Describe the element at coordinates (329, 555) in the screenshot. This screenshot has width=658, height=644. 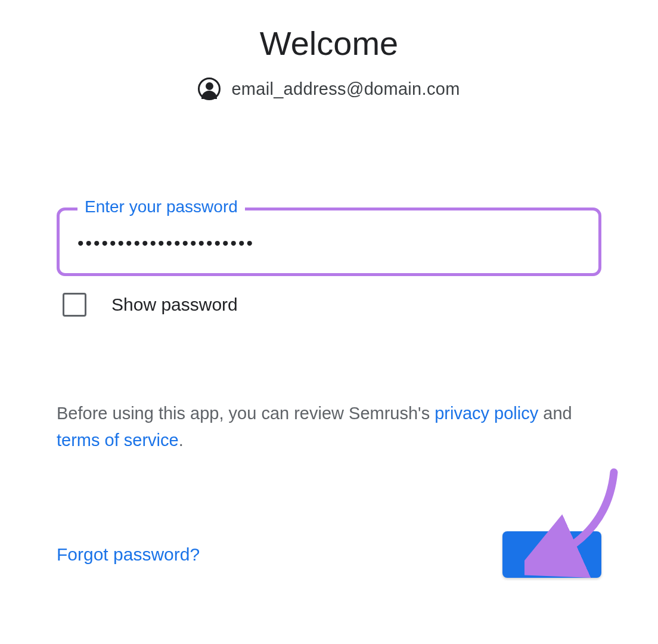
I see `bottom-action-row: Forgot password? Next` at that location.